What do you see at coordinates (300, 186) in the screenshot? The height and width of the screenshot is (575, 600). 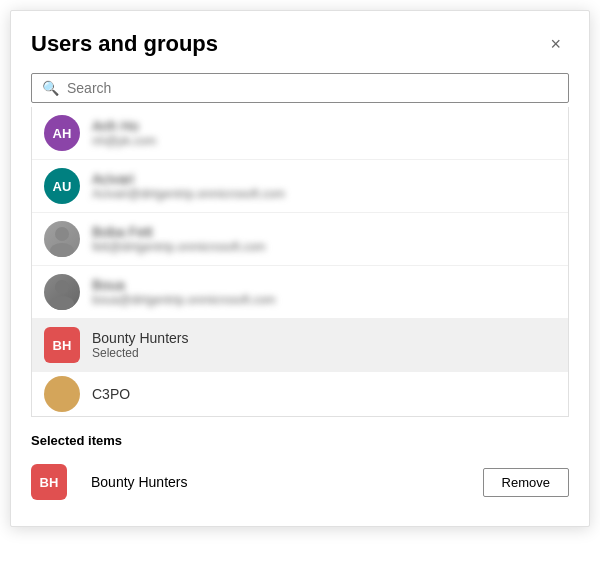 I see `list-item: AU Acivari Acivari@dirtgentrip.onmicroso…` at bounding box center [300, 186].